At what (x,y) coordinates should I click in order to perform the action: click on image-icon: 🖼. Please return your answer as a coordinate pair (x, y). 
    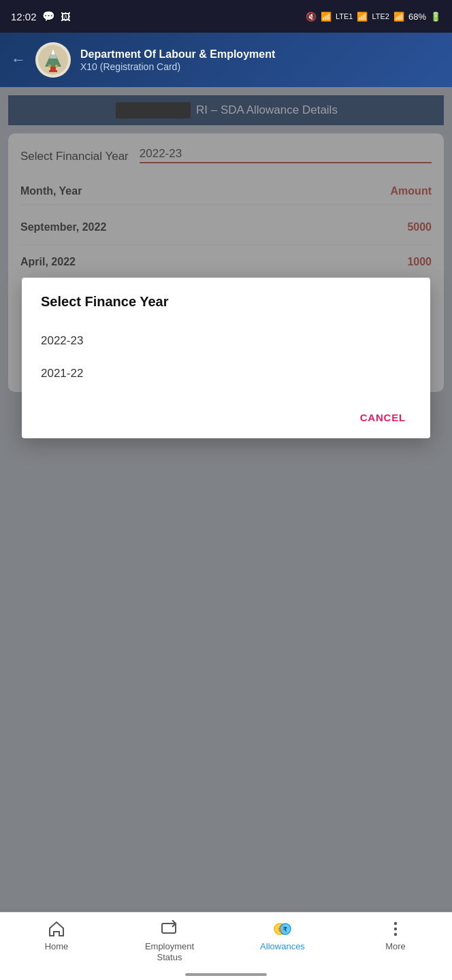
    Looking at the image, I should click on (65, 16).